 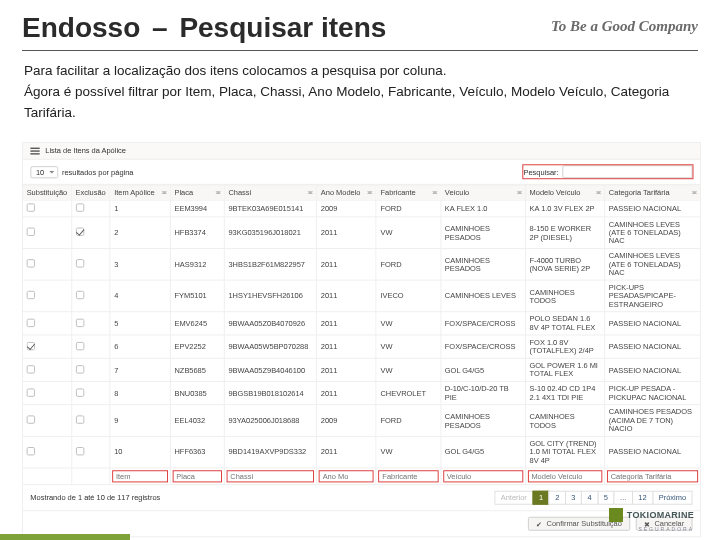 What do you see at coordinates (197, 370) in the screenshot?
I see `table-cell: NZB5685` at bounding box center [197, 370].